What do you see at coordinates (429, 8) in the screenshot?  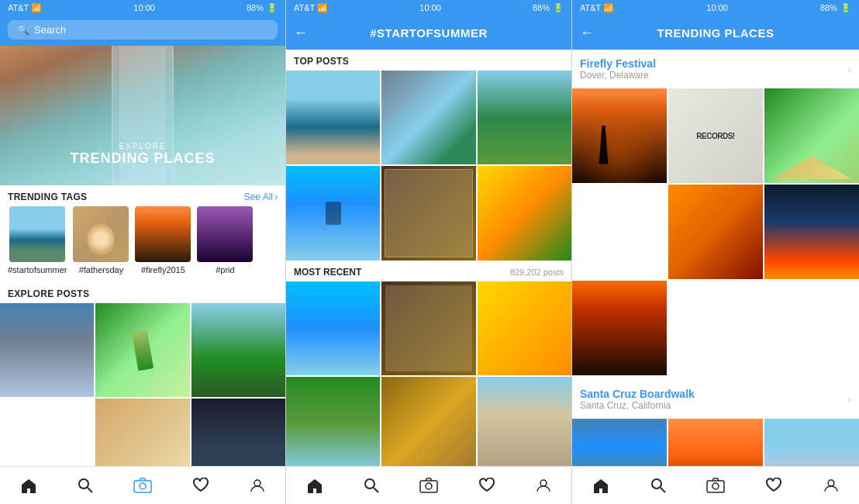 I see `status-bar-2: AT&T 📶 10:00 88% 🔋` at bounding box center [429, 8].